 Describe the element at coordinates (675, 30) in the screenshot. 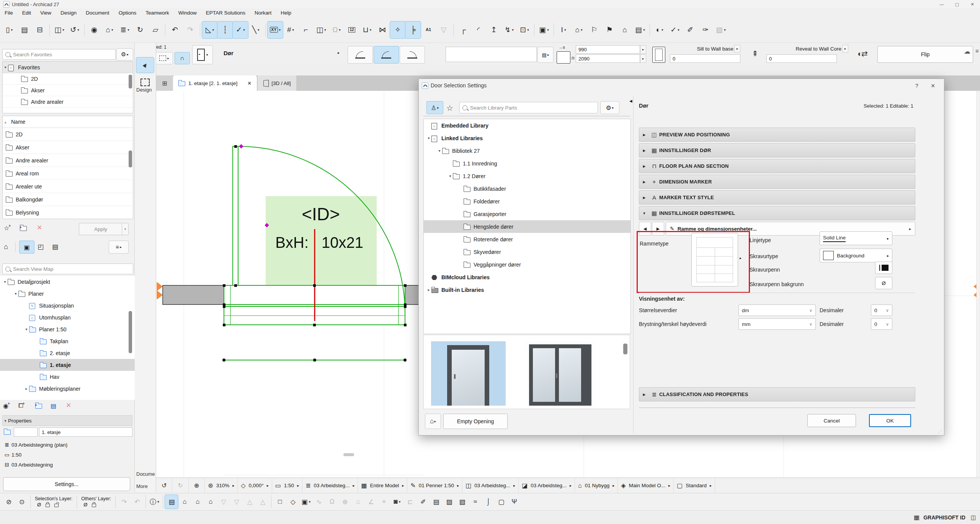

I see `check-model-button: ✓` at that location.